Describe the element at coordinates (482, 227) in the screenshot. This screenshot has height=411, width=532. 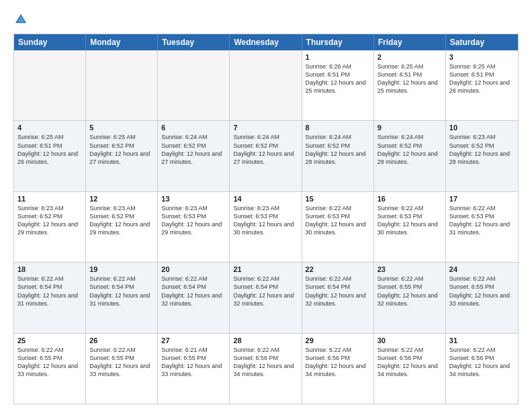
I see `day-cell-17: 17 Sunrise: 6:22 AMSunset: 6:53 PMDaylig…` at that location.